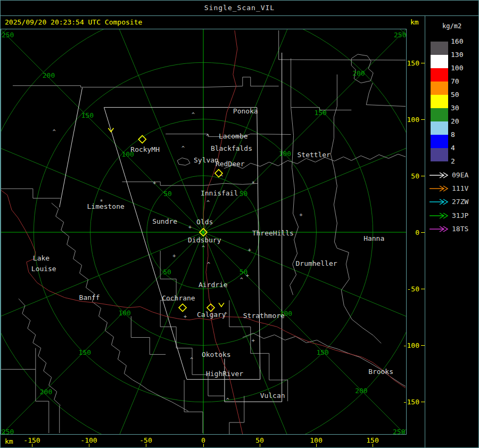  I want to click on bottom-axis-label: 150, so click(373, 440).